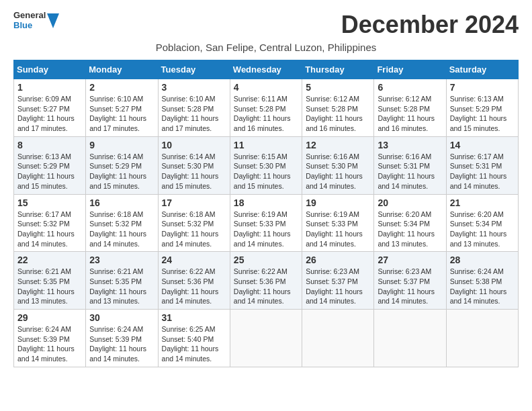 Image resolution: width=532 pixels, height=411 pixels. Describe the element at coordinates (266, 145) in the screenshot. I see `day-number: 11` at that location.